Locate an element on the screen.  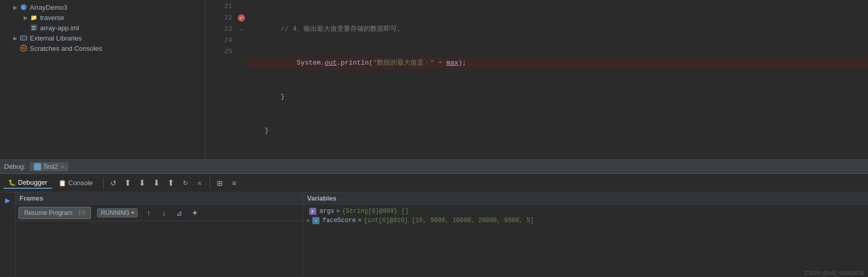
arraydemo3-icon: C is located at coordinates (24, 7).